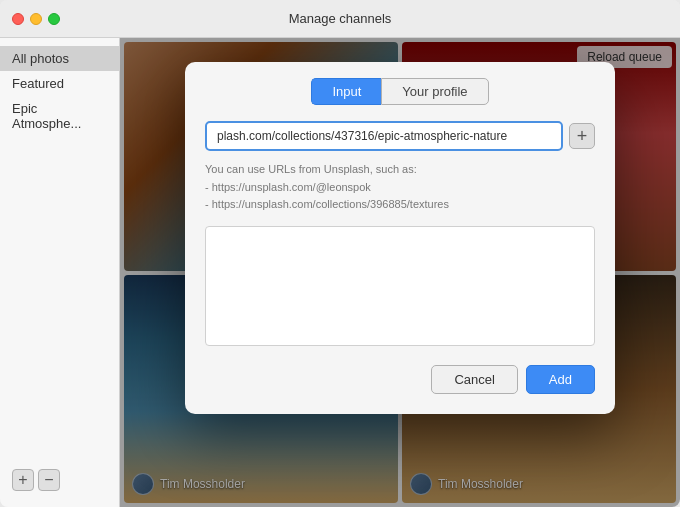  Describe the element at coordinates (60, 116) in the screenshot. I see `sidebar-item-epic: Epic Atmosphe...` at that location.